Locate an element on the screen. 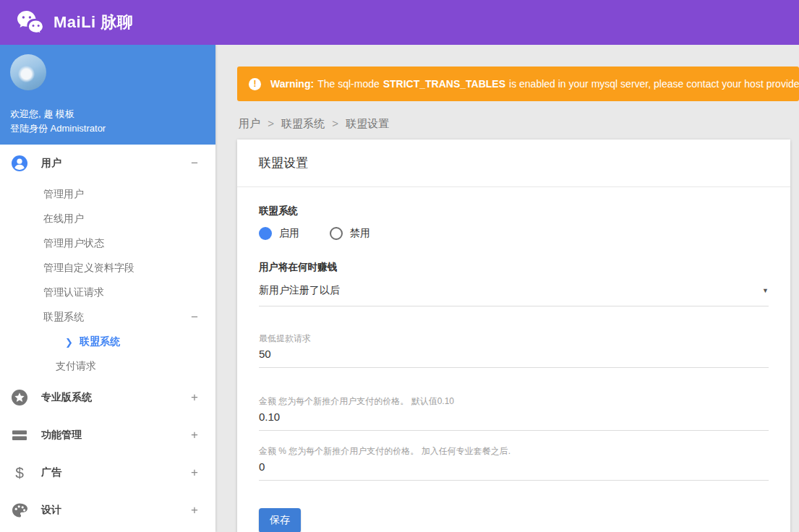 This screenshot has width=799, height=532. sidebar-item-label: 管理自定义资料字段 is located at coordinates (89, 268).